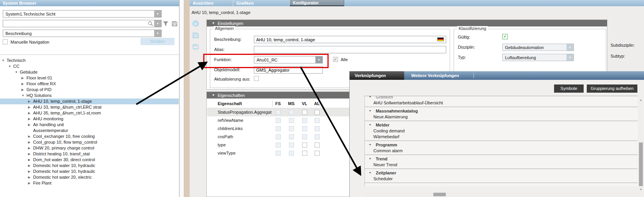  I want to click on disziplin-dropdown: Gebäudeautomation ▼, so click(538, 47).